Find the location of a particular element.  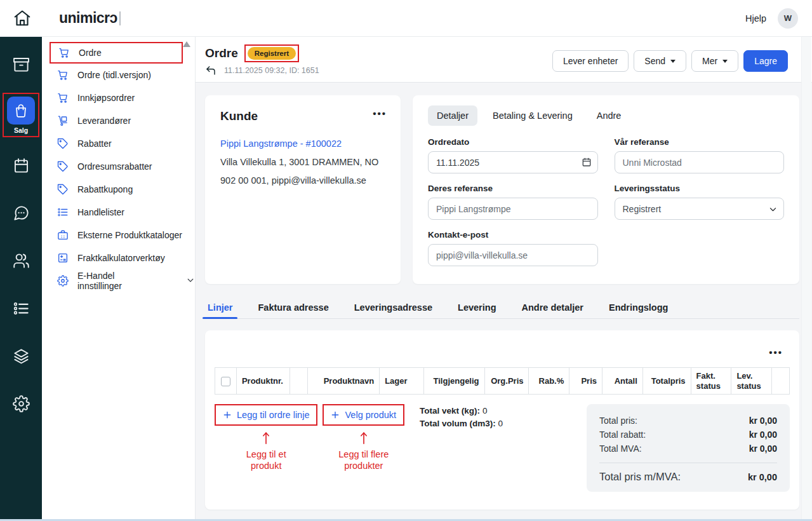

home-icon is located at coordinates (22, 33).